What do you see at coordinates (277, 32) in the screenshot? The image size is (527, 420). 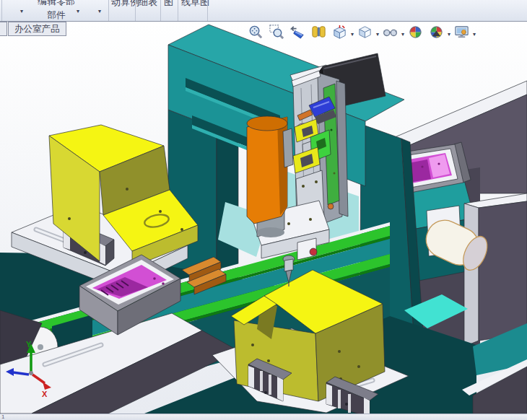 I see `zoom-to-area-icon` at bounding box center [277, 32].